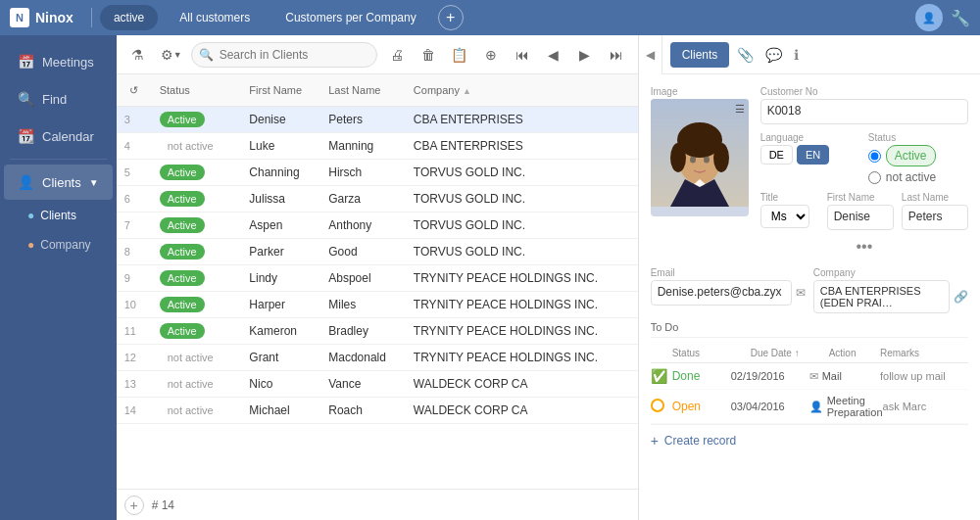 The image size is (980, 520). Describe the element at coordinates (25, 99) in the screenshot. I see `find-icon: 🔍` at that location.